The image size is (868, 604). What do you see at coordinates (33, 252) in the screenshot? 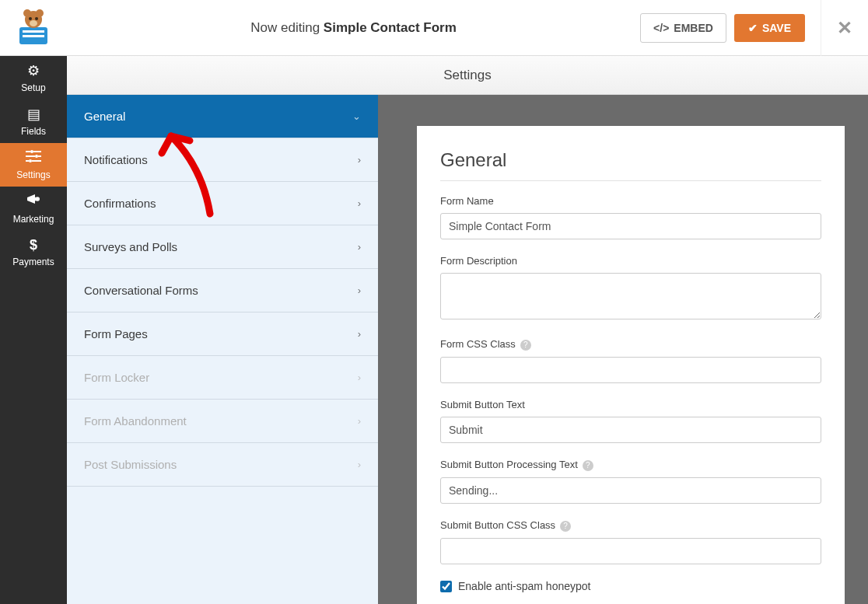
I see `nav-payments: $ Payments` at bounding box center [33, 252].